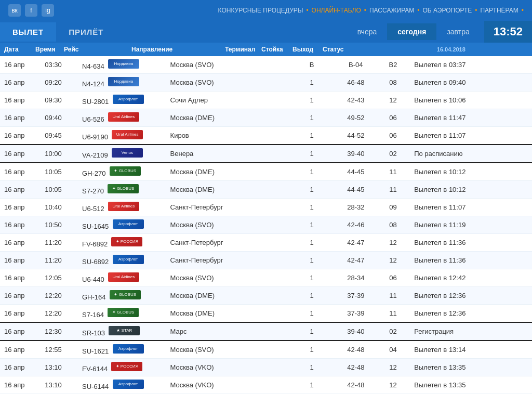 The image size is (532, 405). Describe the element at coordinates (59, 136) in the screenshot. I see `flight-time: 09:45` at that location.